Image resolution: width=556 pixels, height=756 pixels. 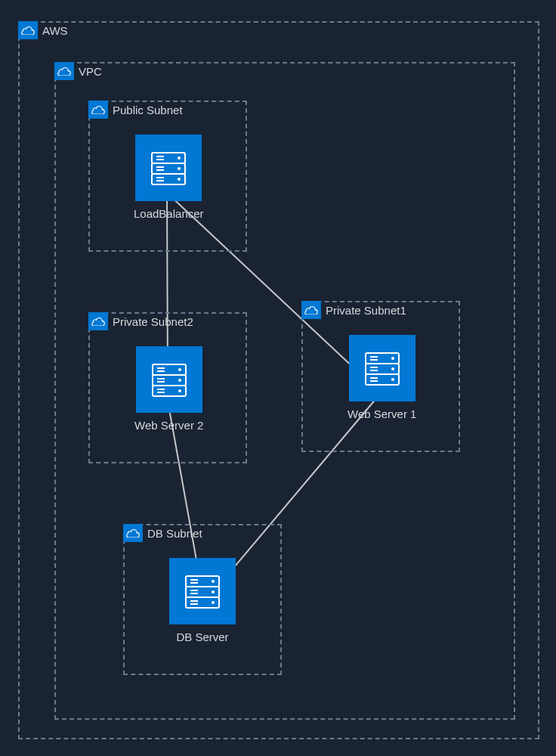 I want to click on private-subnet1-label: Private Subnet1, so click(x=354, y=310).